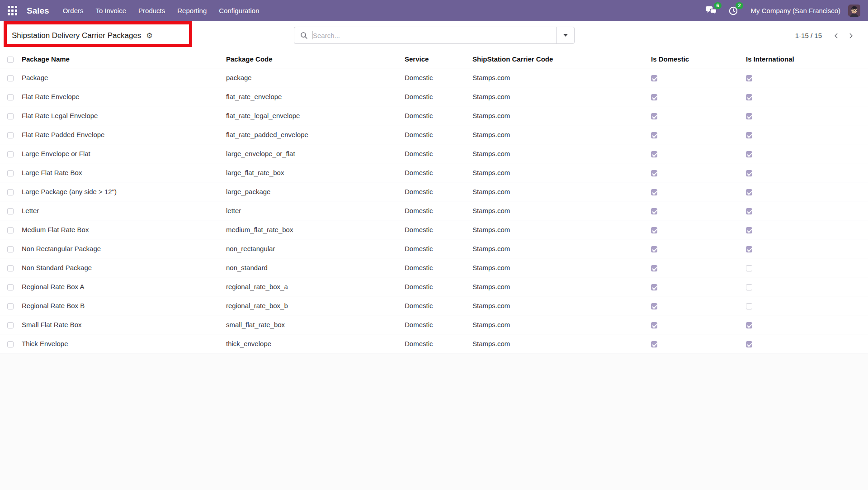 This screenshot has height=490, width=868. I want to click on cell-package-name: Large Package (any side > 12"), so click(120, 192).